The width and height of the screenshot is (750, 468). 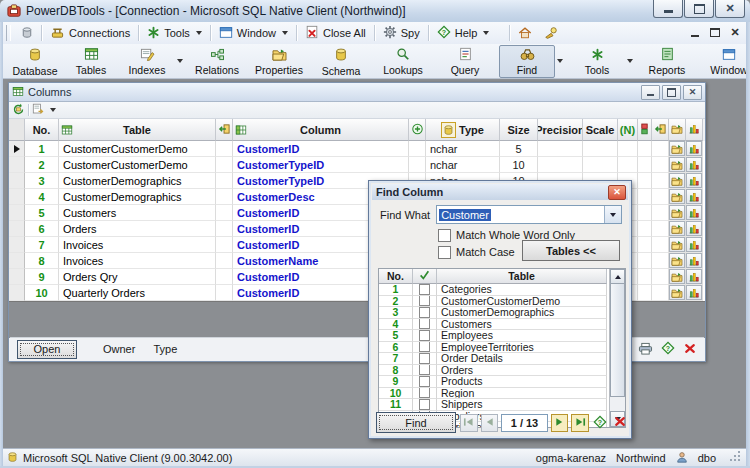 I want to click on toolbar-find-button: Find, so click(x=527, y=62).